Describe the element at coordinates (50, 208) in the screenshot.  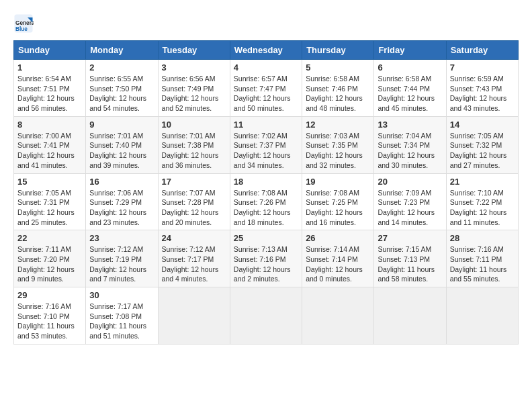
I see `day-info: Sunrise: 7:05 AMSunset: 7:31 PMDaylight:…` at that location.